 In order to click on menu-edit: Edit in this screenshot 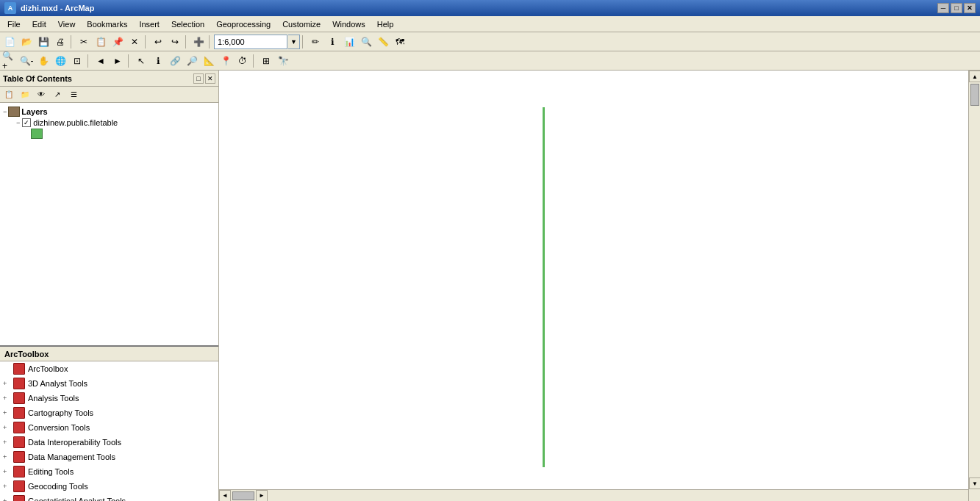, I will do `click(40, 24)`.